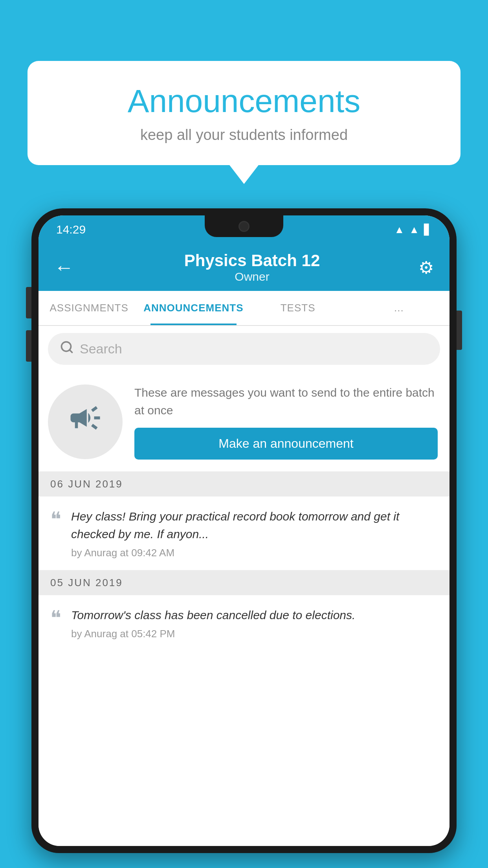 This screenshot has width=488, height=868. Describe the element at coordinates (56, 520) in the screenshot. I see `quote-icon-1: ❝` at that location.